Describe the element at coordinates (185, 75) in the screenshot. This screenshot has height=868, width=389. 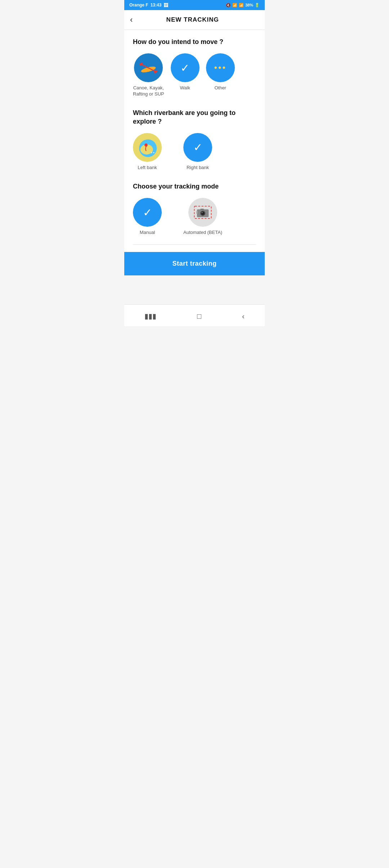
I see `movement-option-walk: ✓ Walk` at that location.